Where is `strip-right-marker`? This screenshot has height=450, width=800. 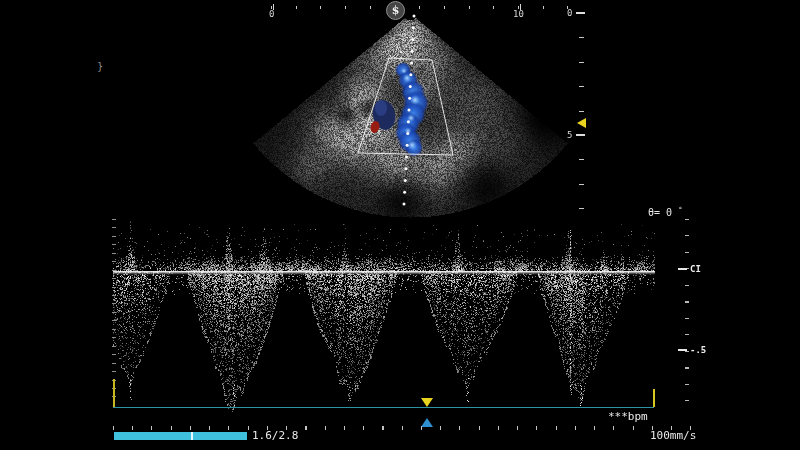 strip-right-marker is located at coordinates (654, 398).